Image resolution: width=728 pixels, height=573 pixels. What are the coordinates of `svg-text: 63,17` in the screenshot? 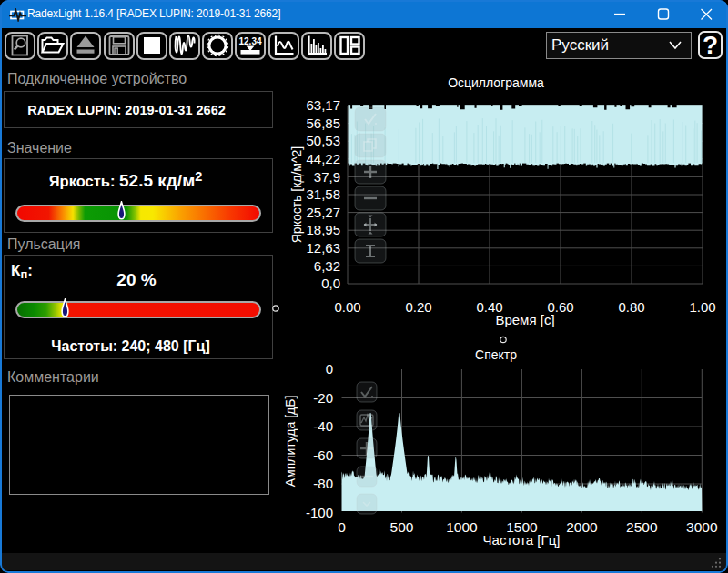 It's located at (323, 106).